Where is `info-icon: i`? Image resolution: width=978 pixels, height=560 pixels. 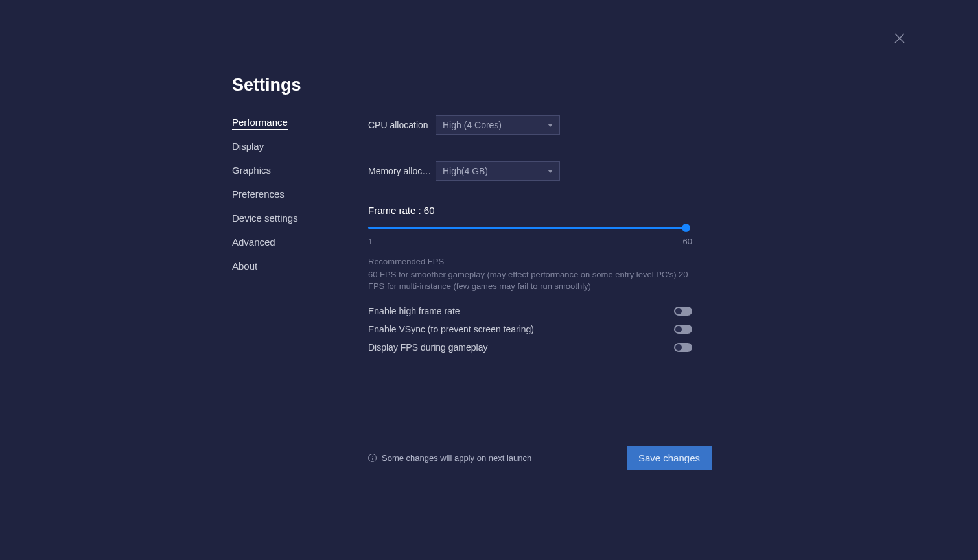
info-icon: i is located at coordinates (372, 458).